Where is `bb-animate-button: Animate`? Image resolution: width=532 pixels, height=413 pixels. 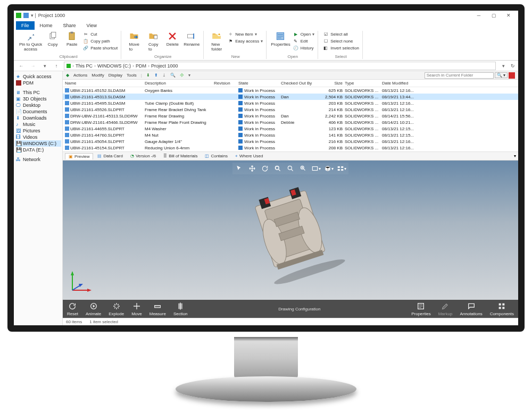
bb-animate-button: Animate is located at coordinates (94, 309).